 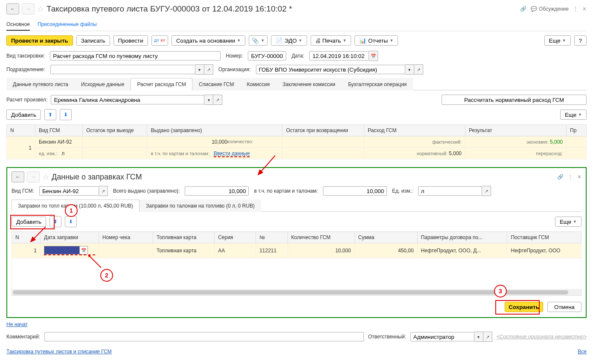 I want to click on m-unit-label: Ед. изм.:, so click(x=403, y=191).